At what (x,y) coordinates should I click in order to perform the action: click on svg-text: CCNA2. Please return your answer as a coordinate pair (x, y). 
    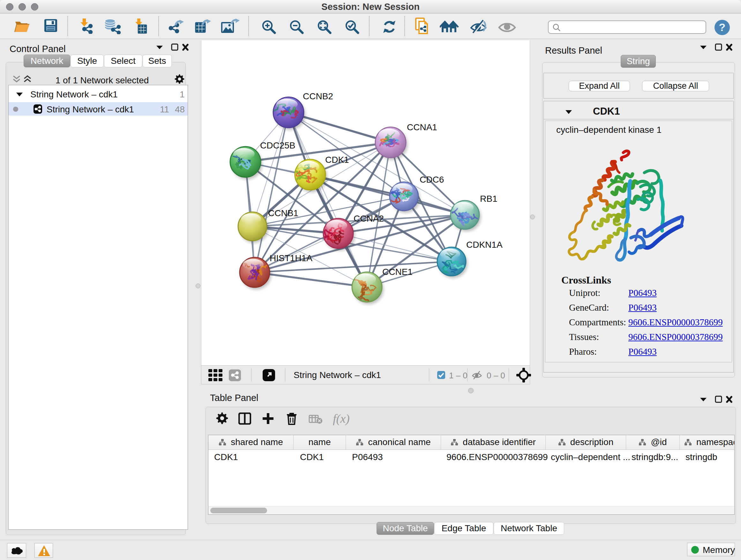
    Looking at the image, I should click on (369, 219).